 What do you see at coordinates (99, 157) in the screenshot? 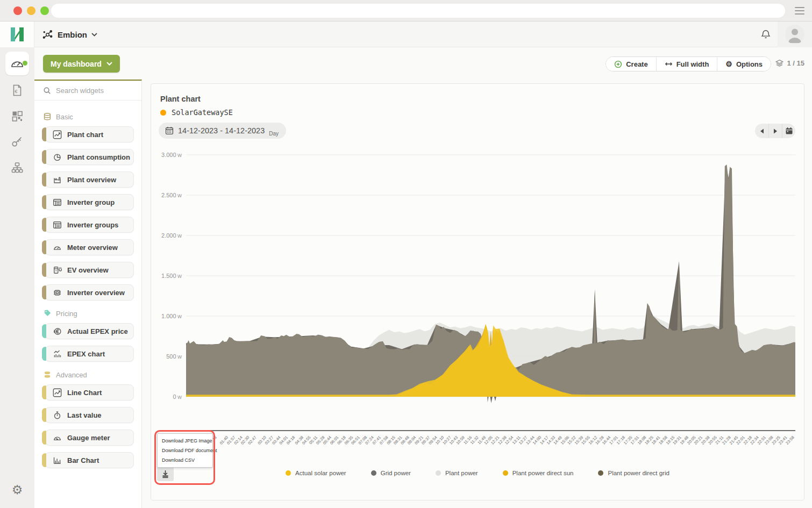
I see `widget-item-label: Plant consumption` at bounding box center [99, 157].